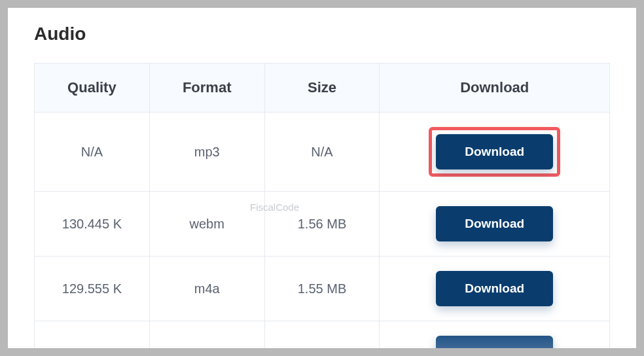 The image size is (644, 356). I want to click on cell-size: 1.55 MB, so click(322, 289).